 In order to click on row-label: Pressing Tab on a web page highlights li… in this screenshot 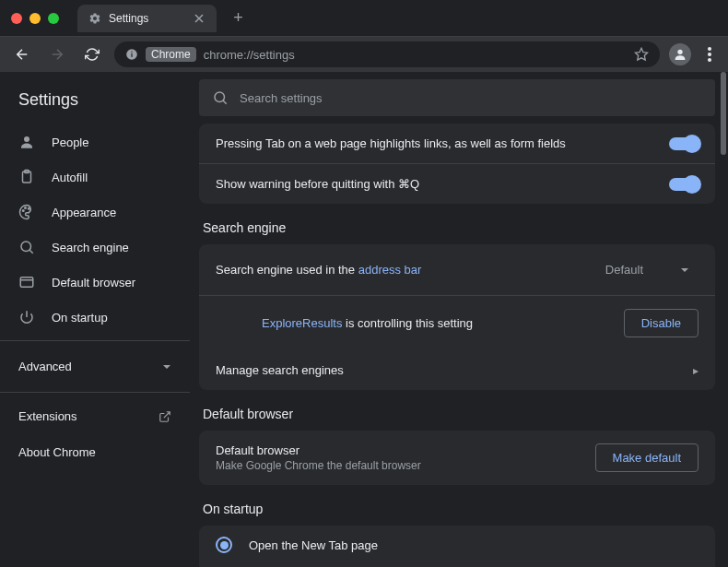, I will do `click(391, 144)`.